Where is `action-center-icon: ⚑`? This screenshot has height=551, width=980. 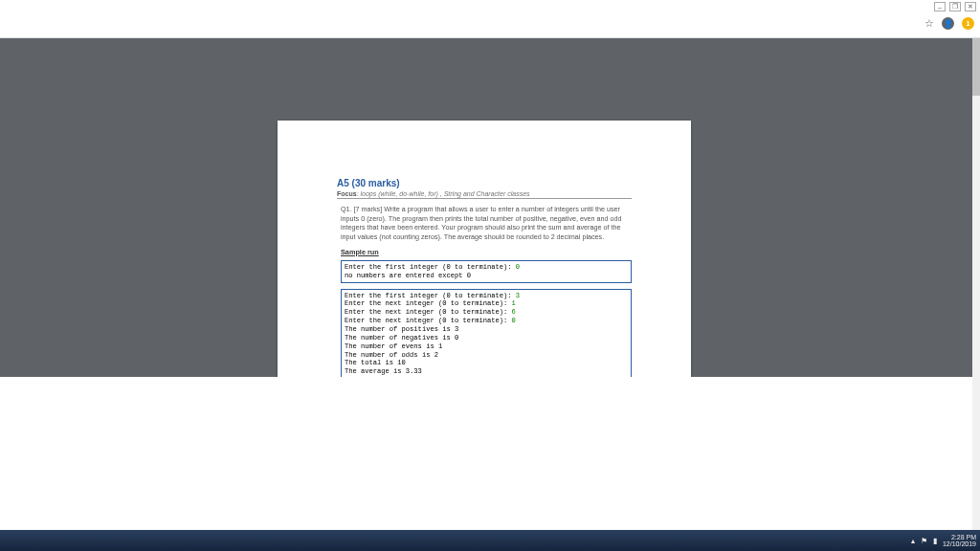
action-center-icon: ⚑ is located at coordinates (924, 541).